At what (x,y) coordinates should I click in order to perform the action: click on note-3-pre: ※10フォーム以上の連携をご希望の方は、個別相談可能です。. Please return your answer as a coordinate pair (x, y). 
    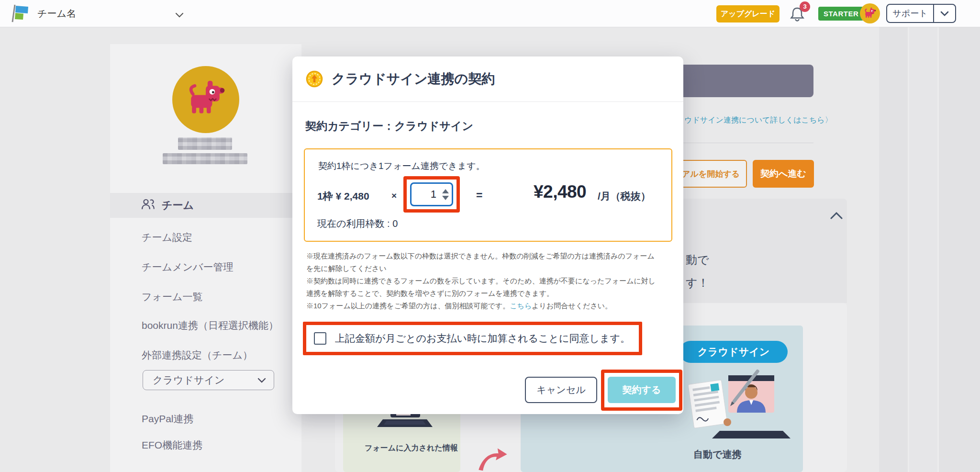
    Looking at the image, I should click on (408, 305).